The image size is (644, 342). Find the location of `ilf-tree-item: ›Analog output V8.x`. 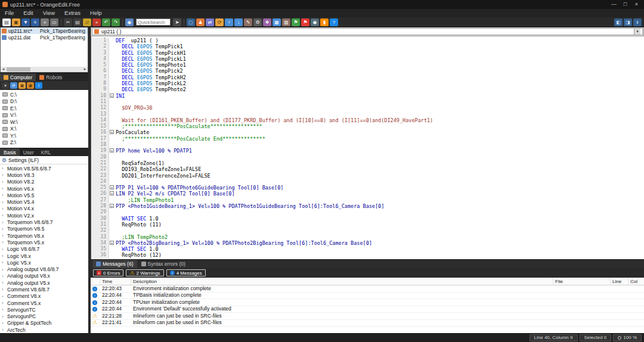

ilf-tree-item: ›Analog output V8.x is located at coordinates (44, 276).